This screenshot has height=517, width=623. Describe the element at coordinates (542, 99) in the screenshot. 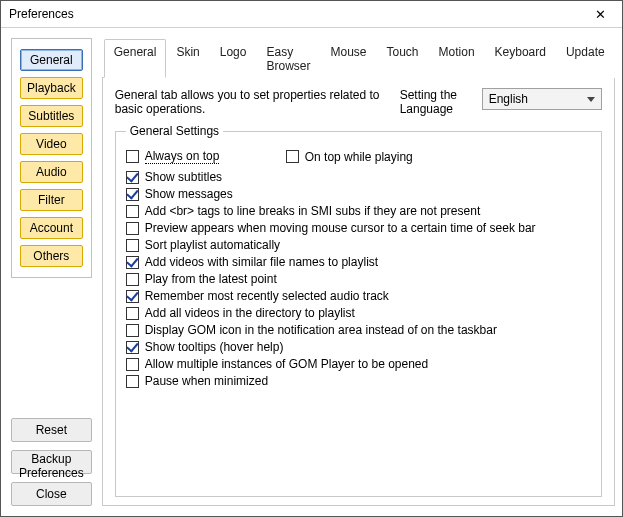

I see `language-select: English` at that location.